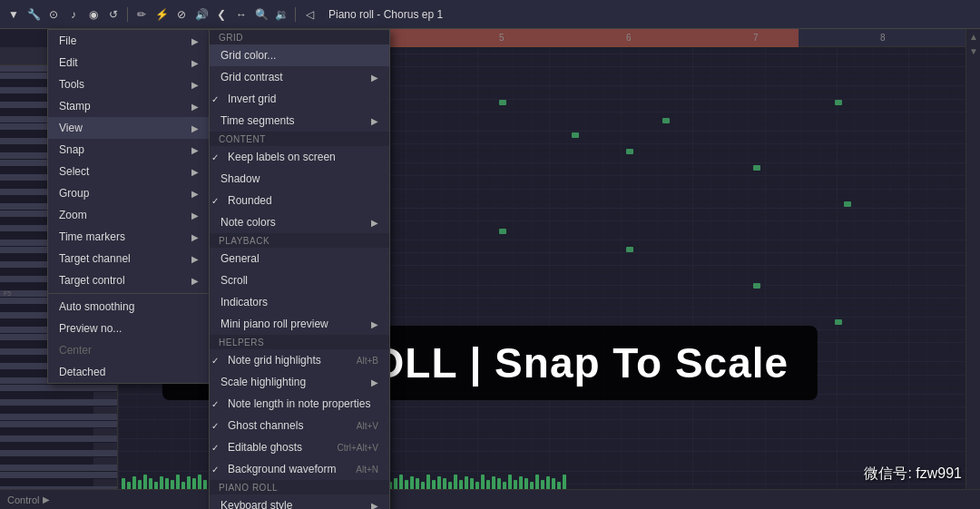 This screenshot has height=509, width=980. I want to click on playback-general-label: General, so click(240, 259).